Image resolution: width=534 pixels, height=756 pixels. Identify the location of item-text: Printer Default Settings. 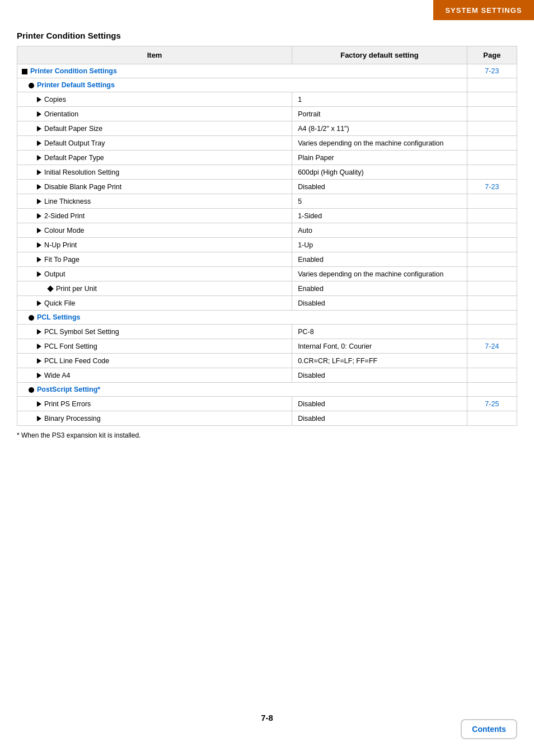
(76, 85).